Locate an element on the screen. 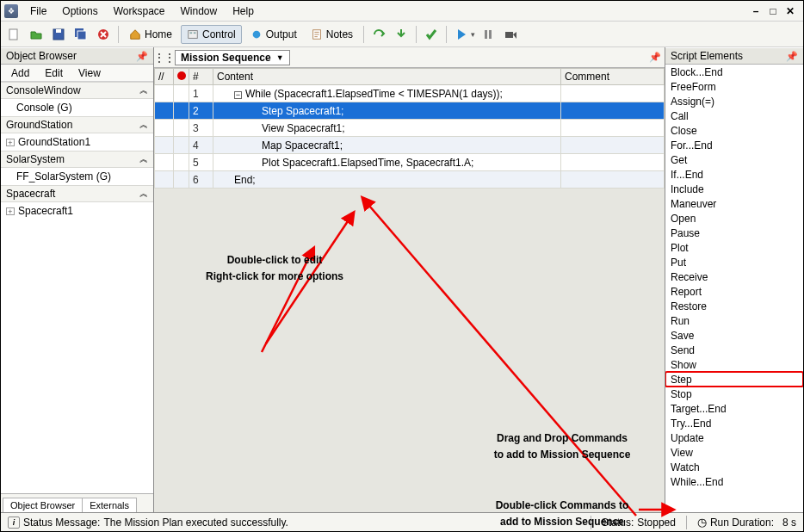 The width and height of the screenshot is (804, 532). script-element-for-end: For...End is located at coordinates (734, 145).